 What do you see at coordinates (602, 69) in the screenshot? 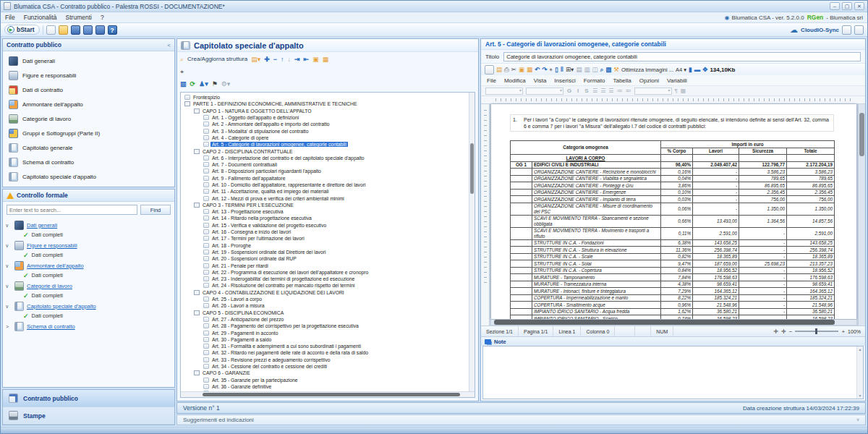
I see `wp-zoom-icon: ⌕` at bounding box center [602, 69].